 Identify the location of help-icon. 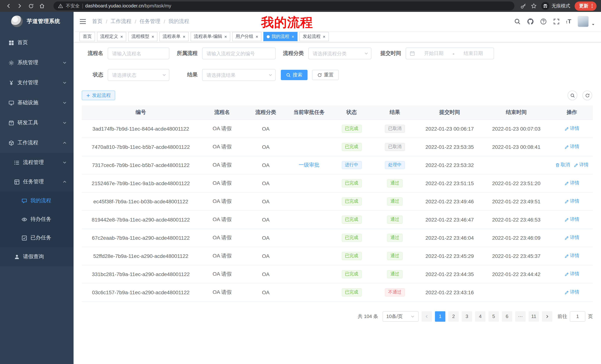
(543, 21).